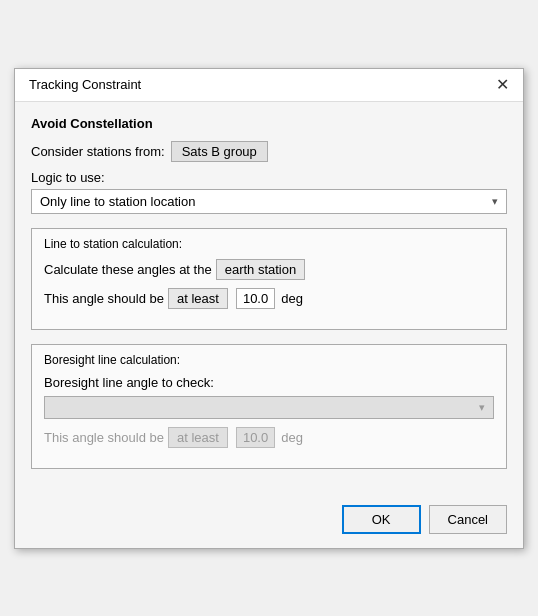  I want to click on boresight-dropdown: ▾, so click(269, 408).